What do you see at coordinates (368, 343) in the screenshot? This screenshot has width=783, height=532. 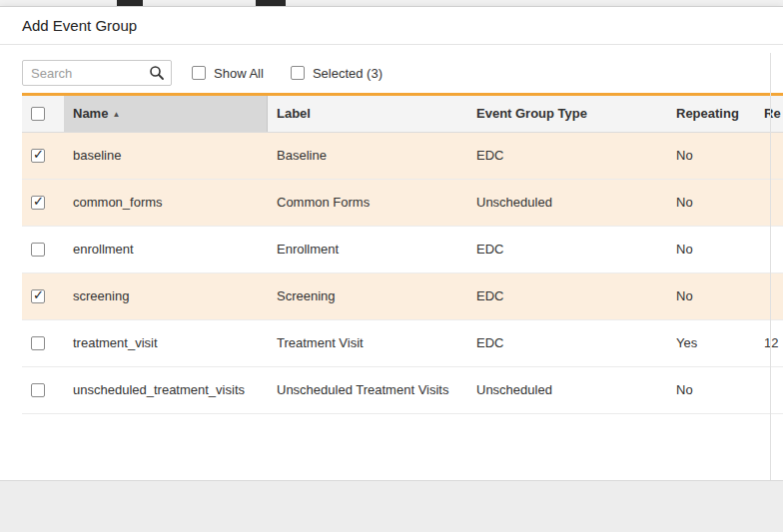 I see `row-label: Treatment Visit` at bounding box center [368, 343].